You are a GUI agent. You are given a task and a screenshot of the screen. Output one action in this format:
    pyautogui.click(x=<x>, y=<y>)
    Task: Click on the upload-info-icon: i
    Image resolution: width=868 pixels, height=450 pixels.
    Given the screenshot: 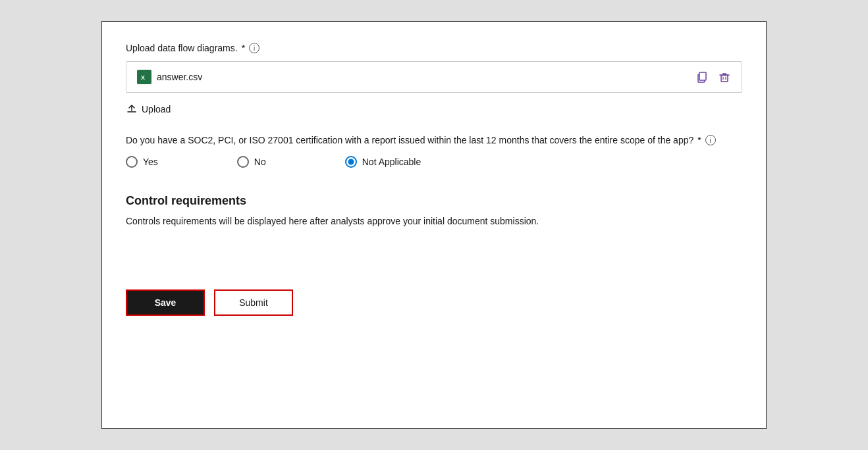 What is the action you would take?
    pyautogui.click(x=254, y=48)
    